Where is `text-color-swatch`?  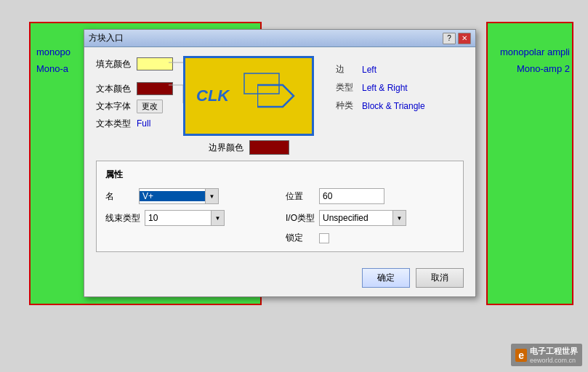 text-color-swatch is located at coordinates (155, 89).